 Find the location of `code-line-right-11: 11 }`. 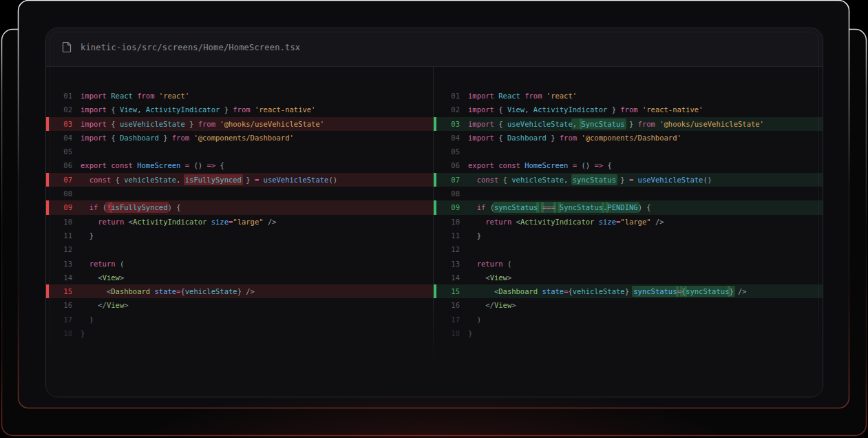

code-line-right-11: 11 } is located at coordinates (628, 236).